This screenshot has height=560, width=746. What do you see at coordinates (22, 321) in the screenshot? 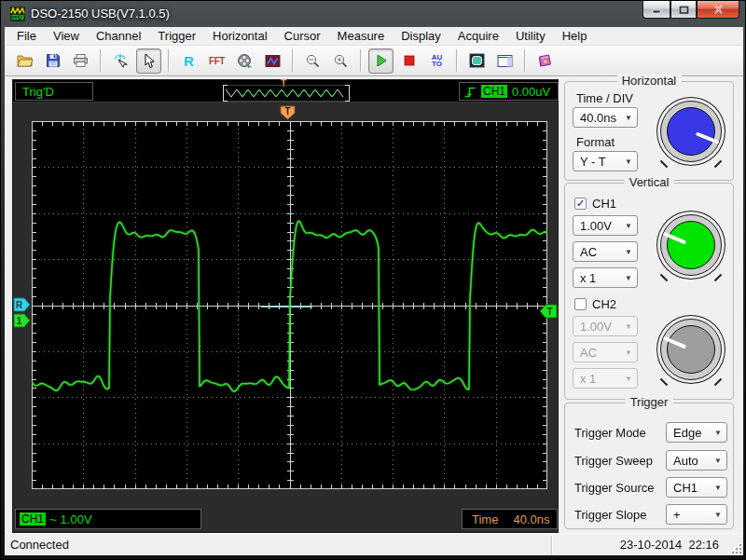
I see `ch1-position-marker: 1` at bounding box center [22, 321].